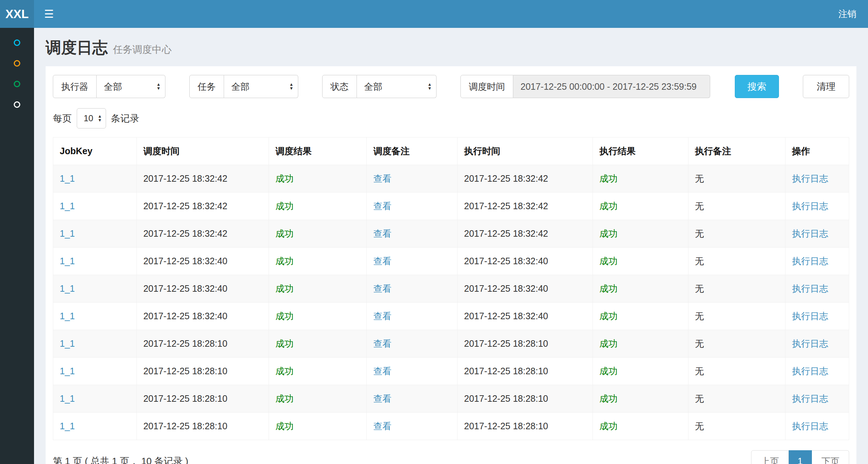 Image resolution: width=868 pixels, height=464 pixels. What do you see at coordinates (451, 118) in the screenshot?
I see `pagesize-row: 每页 10 条记录` at bounding box center [451, 118].